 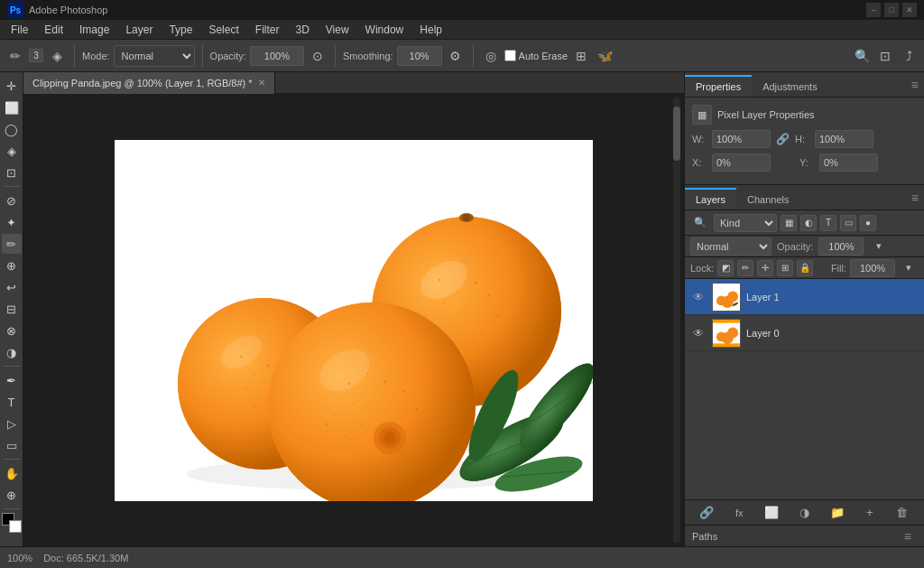 What do you see at coordinates (262, 83) in the screenshot?
I see `canvas-tab-close: ✕` at bounding box center [262, 83].